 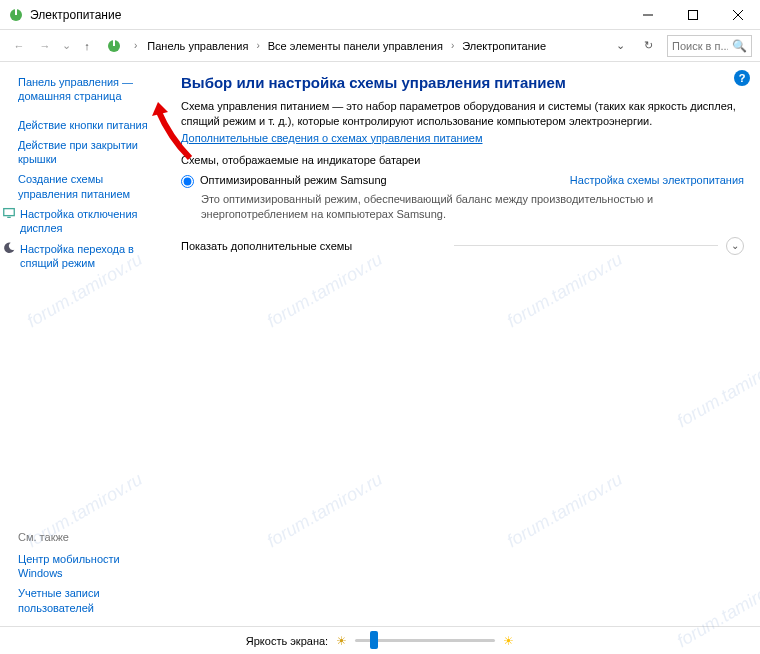 I want to click on close-button, so click(x=738, y=15).